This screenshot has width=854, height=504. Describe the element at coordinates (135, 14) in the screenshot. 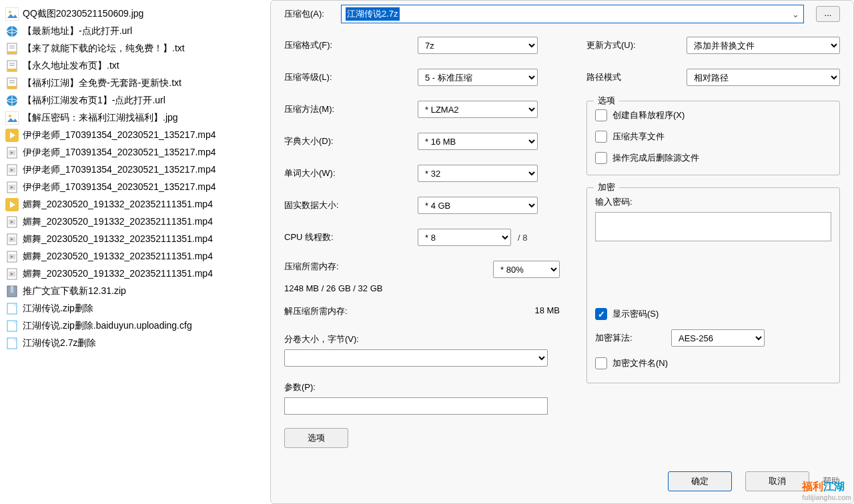

I see `file-item: QQ截图20230521150609.jpg` at that location.